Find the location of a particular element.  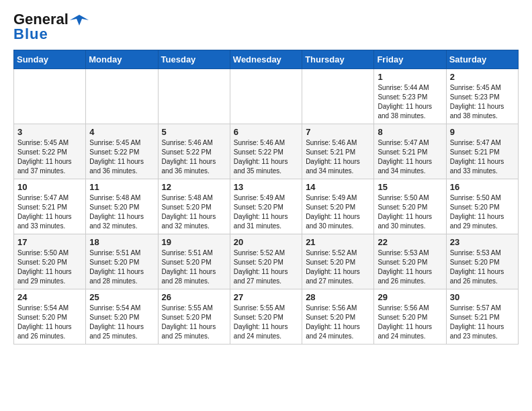

calendar-week-1: 1Sunrise: 5:44 AMSunset: 5:23 PMDaylight… is located at coordinates (266, 97).